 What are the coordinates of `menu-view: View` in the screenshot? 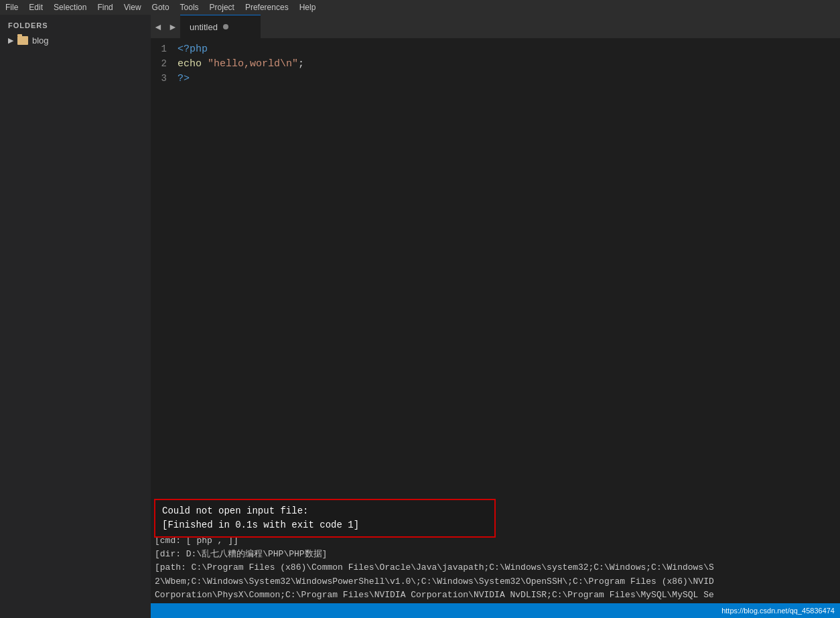 It's located at (133, 7).